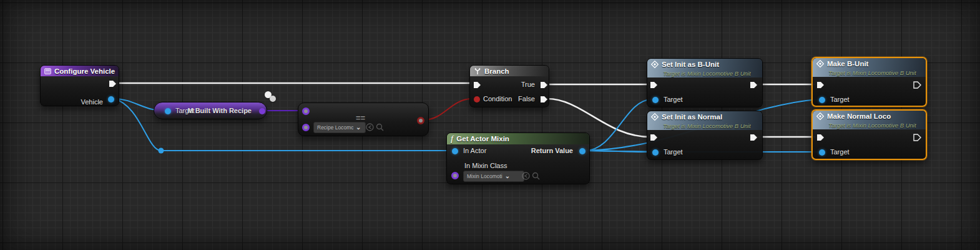  I want to click on mixin-class-dropdown: Mixin Locomoti ⌄, so click(494, 176).